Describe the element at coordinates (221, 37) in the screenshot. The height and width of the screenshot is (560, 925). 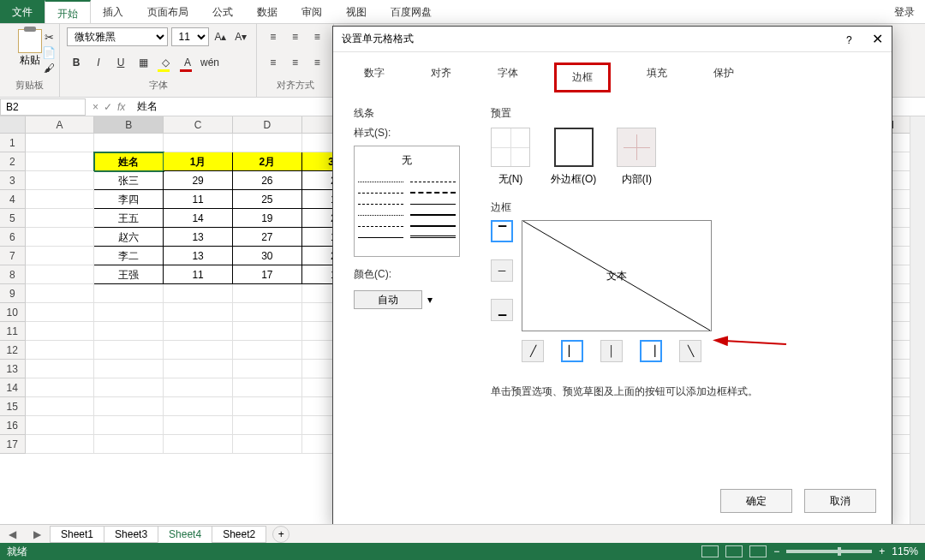
I see `grow-font-icon: A▴` at that location.